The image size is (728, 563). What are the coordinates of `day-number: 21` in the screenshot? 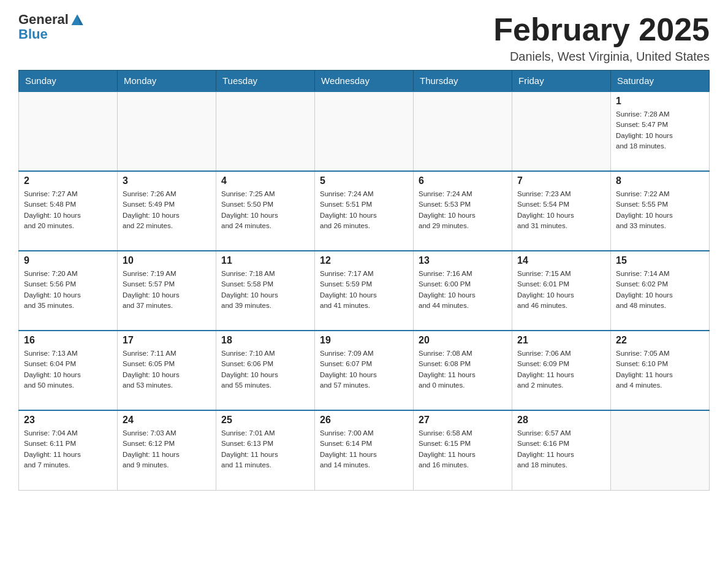 It's located at (561, 340).